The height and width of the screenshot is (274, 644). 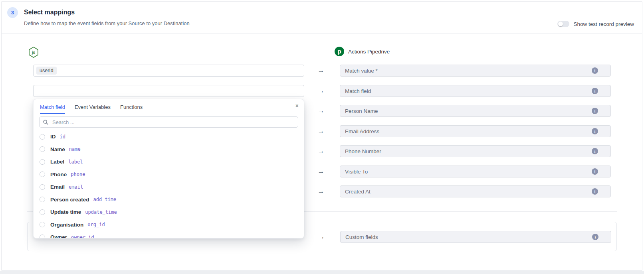 What do you see at coordinates (168, 235) in the screenshot?
I see `field-option-owner: Owner owner_id` at bounding box center [168, 235].